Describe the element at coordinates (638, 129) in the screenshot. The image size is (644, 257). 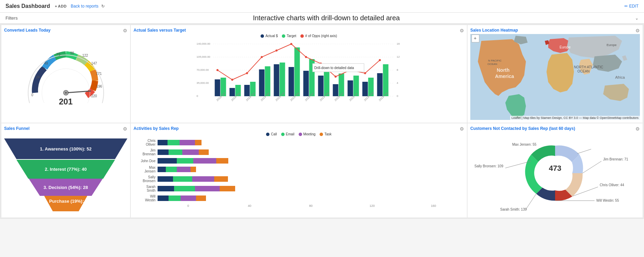
I see `customers-settings-icon: ⚙` at that location.